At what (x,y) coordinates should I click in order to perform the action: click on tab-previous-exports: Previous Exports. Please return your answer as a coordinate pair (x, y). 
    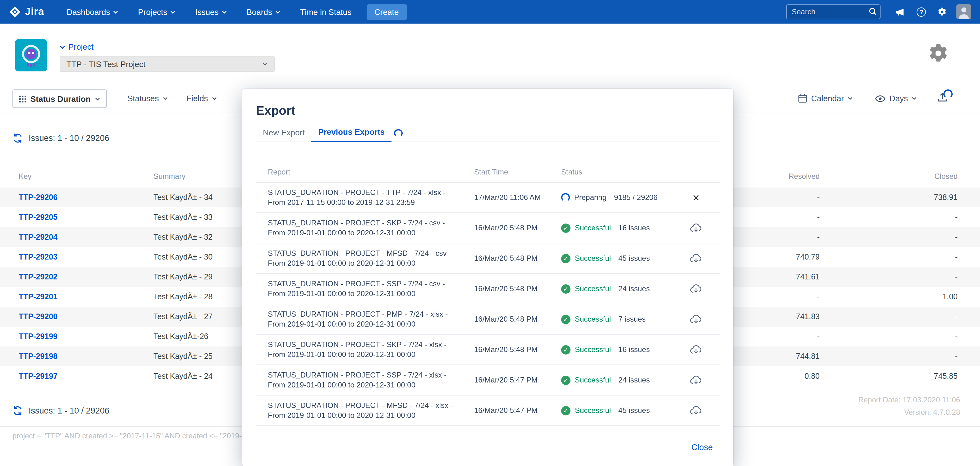
    Looking at the image, I should click on (352, 135).